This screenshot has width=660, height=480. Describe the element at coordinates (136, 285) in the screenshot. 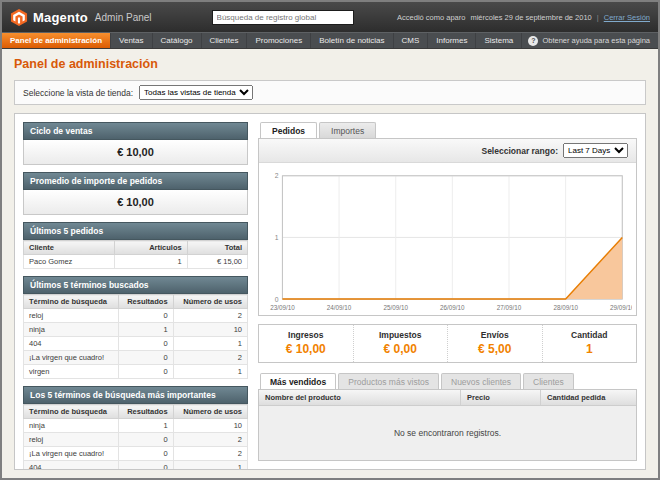

I see `last-search-terms-title: Últimos 5 términos buscados` at that location.